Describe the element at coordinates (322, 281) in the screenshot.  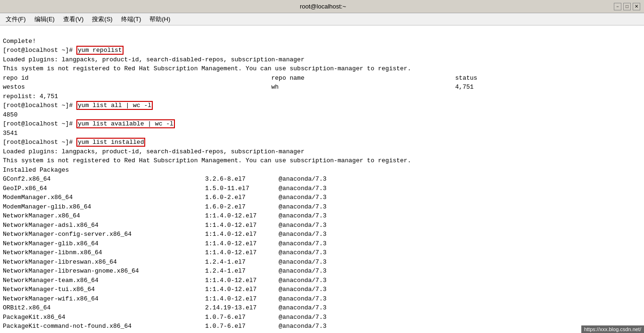
I see `terminal-line: NetworkManager-team.x86_64 1:1.4.0-12.el…` at that location.